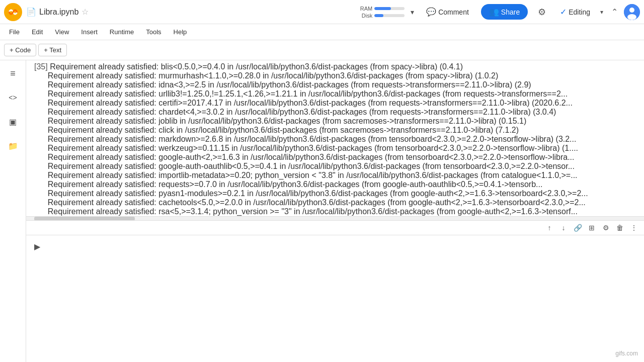  Describe the element at coordinates (335, 247) in the screenshot. I see `next-cell: ▶` at that location.